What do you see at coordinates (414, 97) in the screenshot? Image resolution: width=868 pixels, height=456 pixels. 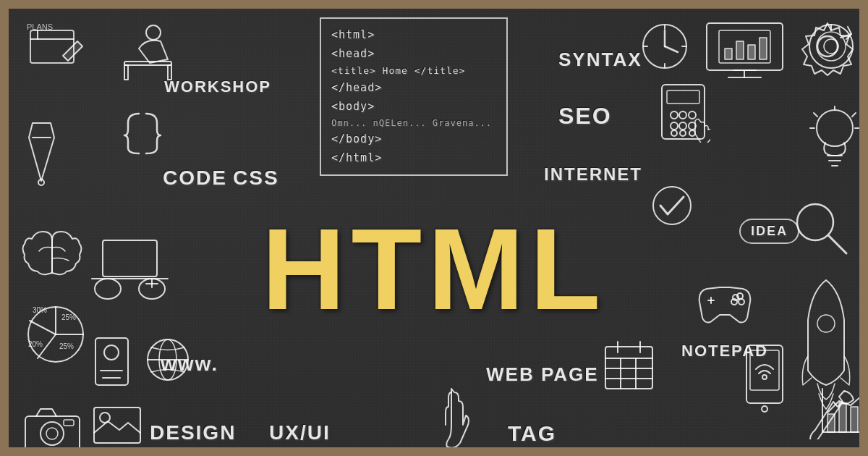 I see `code-snippet-box: <html> <head> <title> Home </title> </he…` at bounding box center [414, 97].